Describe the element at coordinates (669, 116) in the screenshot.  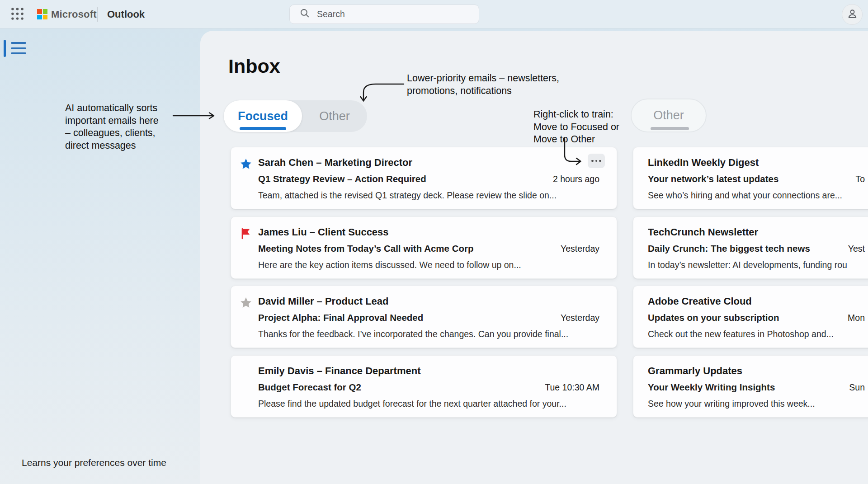
I see `other-panel-tab: Other` at that location.